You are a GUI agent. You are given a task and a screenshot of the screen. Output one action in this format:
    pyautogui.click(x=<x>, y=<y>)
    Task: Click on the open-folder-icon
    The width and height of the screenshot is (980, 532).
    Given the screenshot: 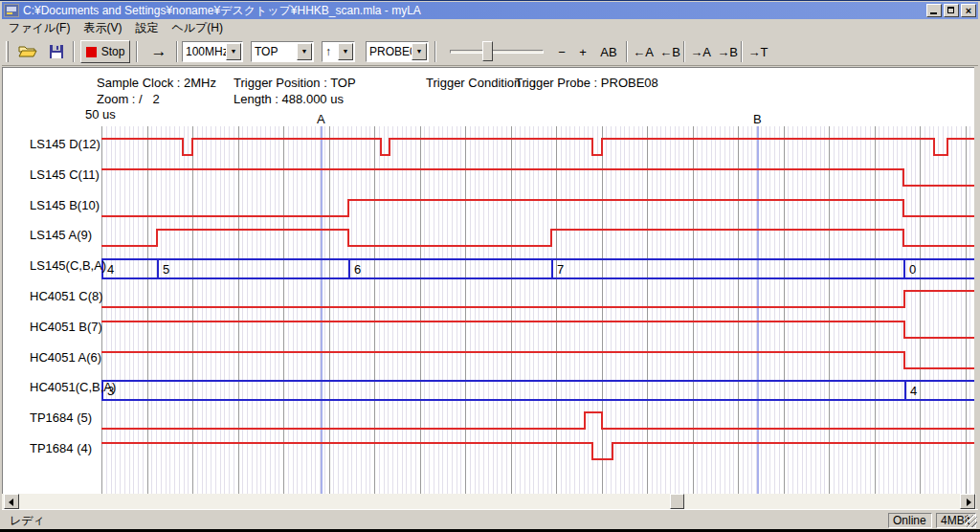 What is the action you would take?
    pyautogui.click(x=28, y=52)
    